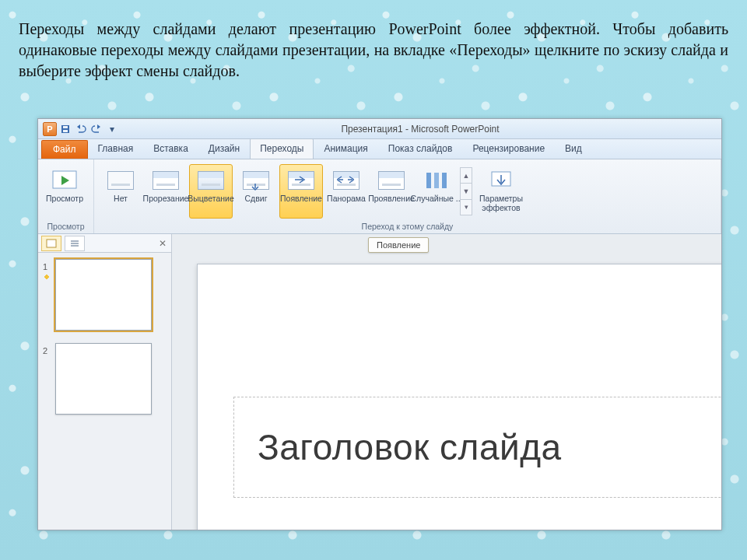  I want to click on tab-slideshow: Показ слайдов, so click(420, 149).